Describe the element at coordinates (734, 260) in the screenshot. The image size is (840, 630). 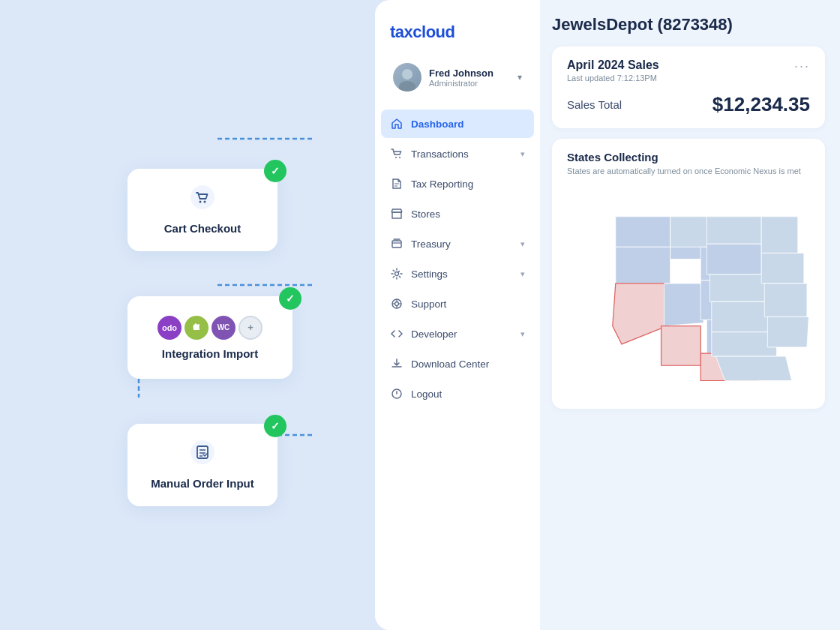
I see `state-sd` at that location.